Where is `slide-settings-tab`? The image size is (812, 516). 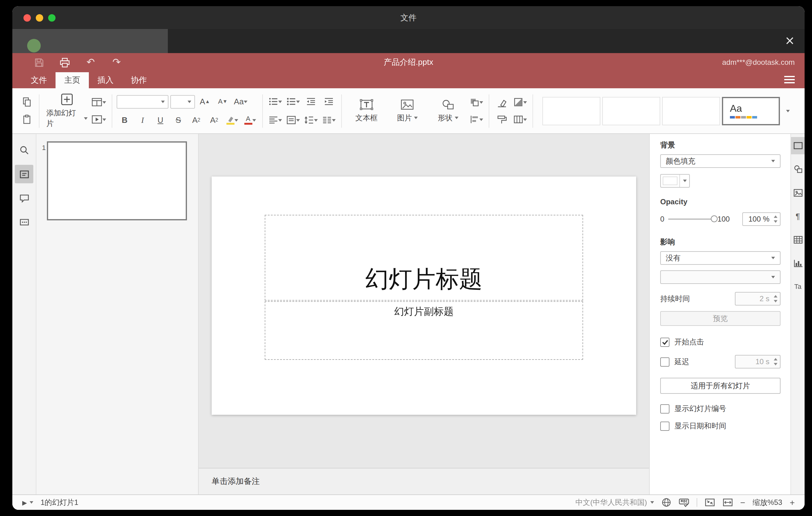 slide-settings-tab is located at coordinates (798, 146).